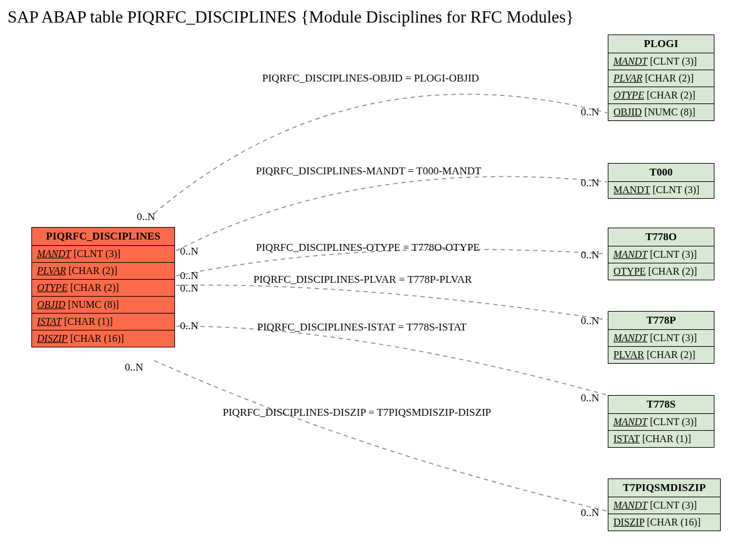 The width and height of the screenshot is (742, 560). I want to click on entity-t778o: T778O MANDT [CLNT (3)] OTYPE [CHAR (2)], so click(661, 254).